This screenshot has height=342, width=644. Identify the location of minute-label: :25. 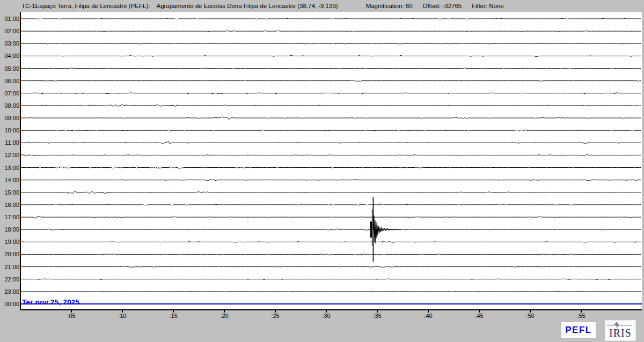
(275, 316).